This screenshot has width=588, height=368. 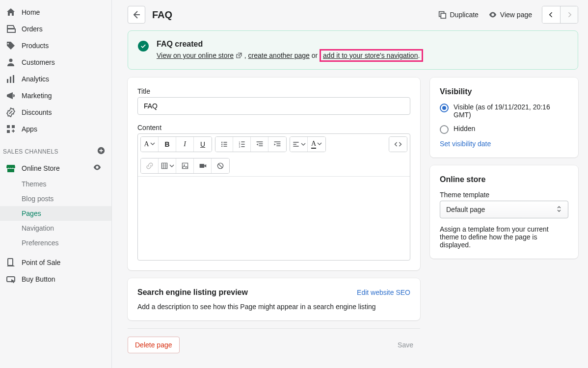 I want to click on template-select: Default page, so click(x=504, y=210).